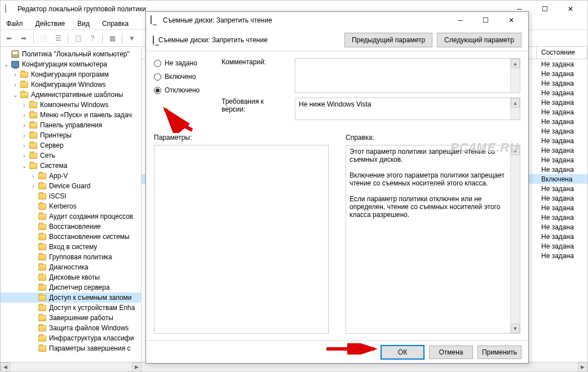 This screenshot has width=588, height=372. Describe the element at coordinates (460, 20) in the screenshot. I see `dialog-minimize-button: ─` at that location.